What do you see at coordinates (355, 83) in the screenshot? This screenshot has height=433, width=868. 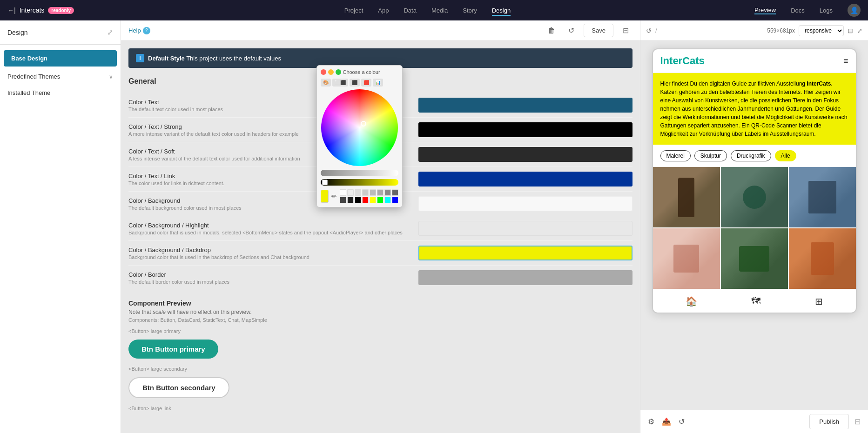 I see `picker-tab-grid: ⬛` at bounding box center [355, 83].